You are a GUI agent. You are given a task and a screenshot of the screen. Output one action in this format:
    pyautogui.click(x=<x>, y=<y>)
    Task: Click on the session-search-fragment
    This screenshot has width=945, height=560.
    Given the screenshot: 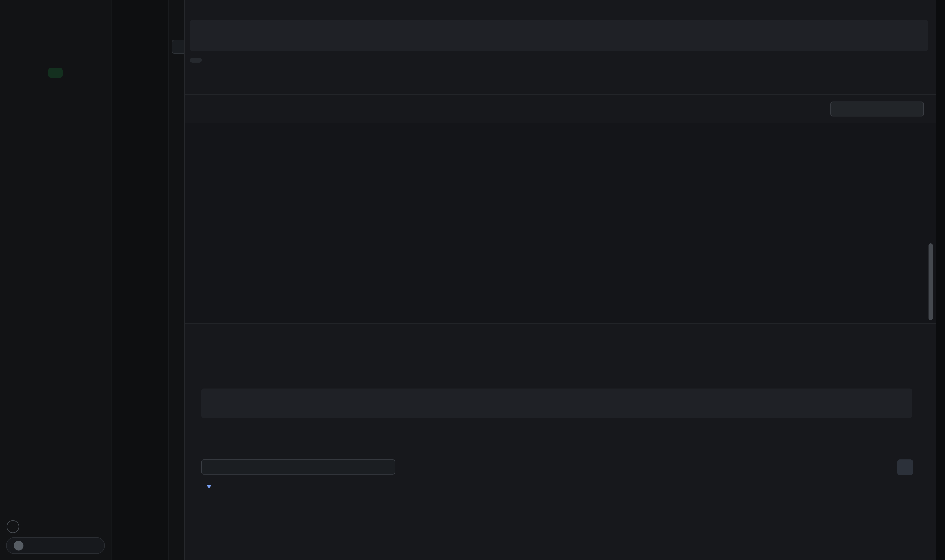 What is the action you would take?
    pyautogui.click(x=178, y=47)
    